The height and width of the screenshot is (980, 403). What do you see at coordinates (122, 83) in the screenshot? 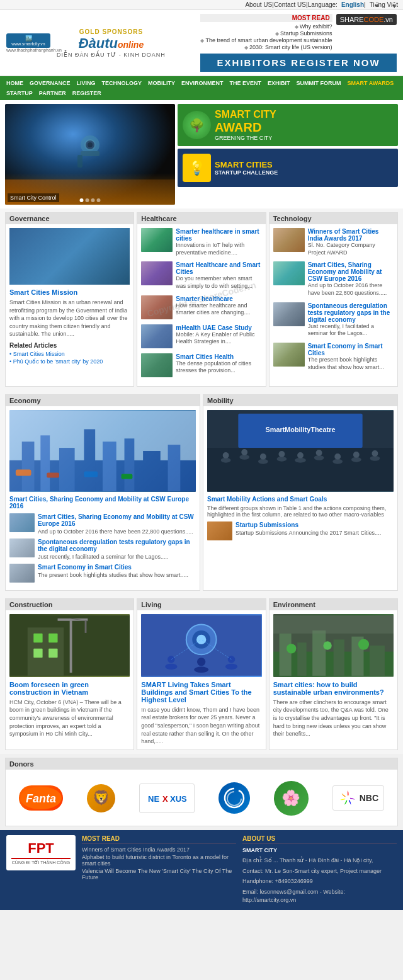
I see `nav-technology: TECHNOLOGY` at bounding box center [122, 83].